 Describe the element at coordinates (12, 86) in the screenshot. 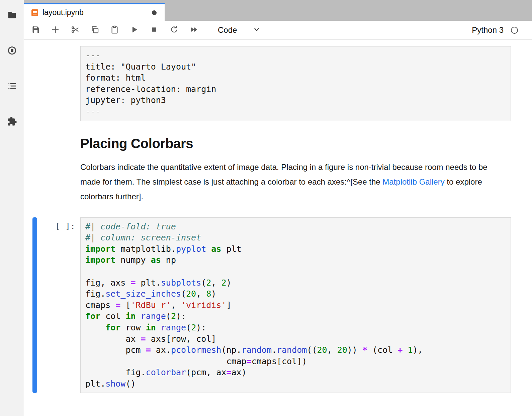

I see `table-of-contents-icon` at that location.